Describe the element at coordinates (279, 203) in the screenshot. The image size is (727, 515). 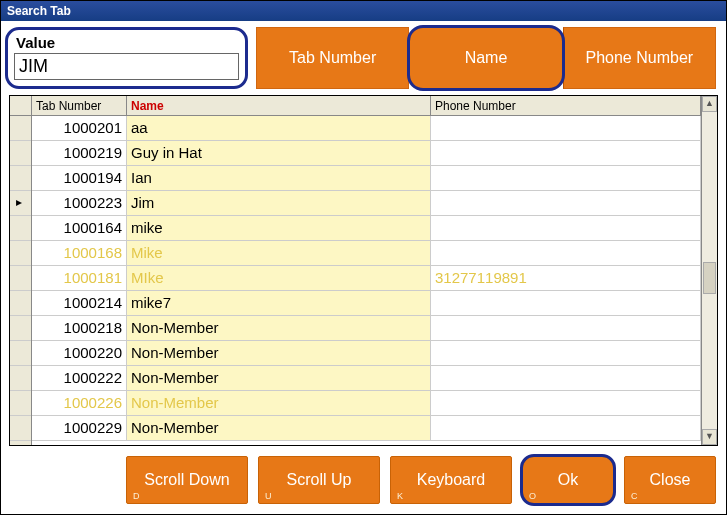
I see `cell-name: Jim` at that location.